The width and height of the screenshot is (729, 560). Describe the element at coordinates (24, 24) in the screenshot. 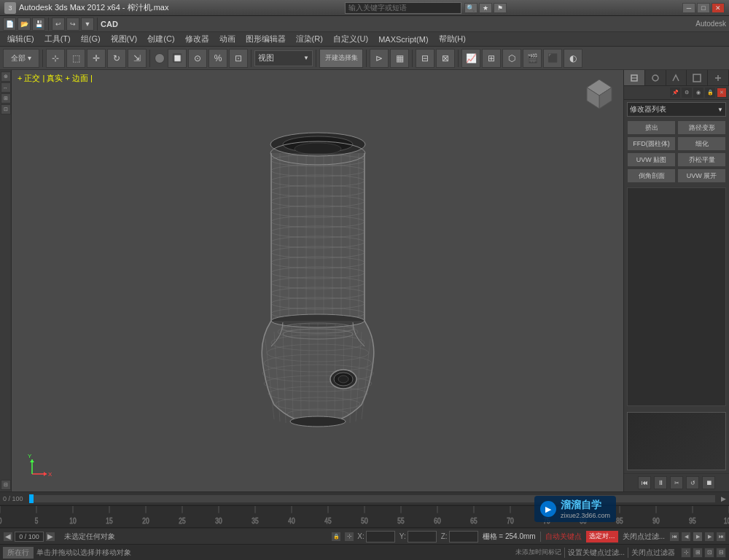

I see `open-btn: 📂` at that location.